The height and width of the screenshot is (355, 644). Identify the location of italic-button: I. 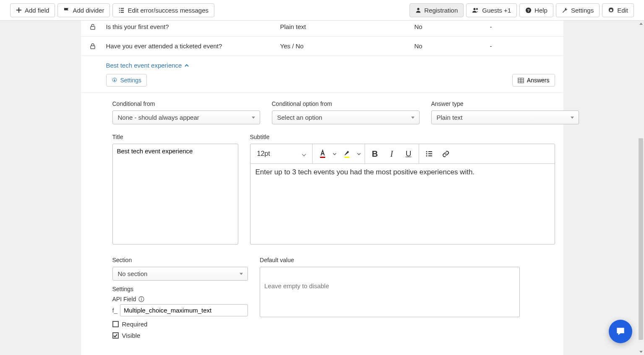
(392, 154).